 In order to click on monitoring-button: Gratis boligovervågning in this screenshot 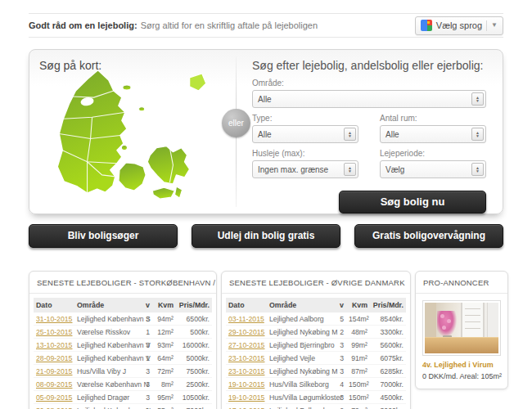, I will do `click(429, 236)`.